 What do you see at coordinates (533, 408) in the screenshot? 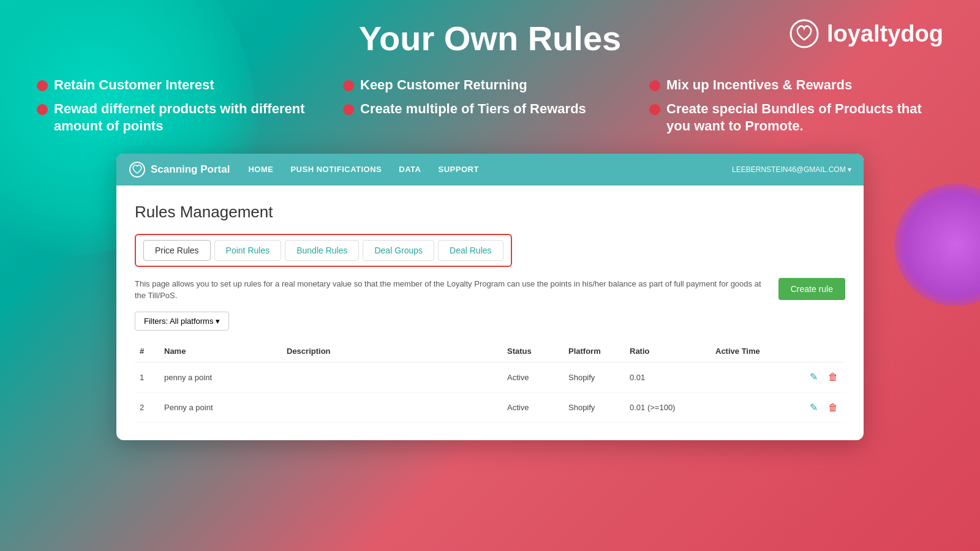
I see `row2-status: Active` at bounding box center [533, 408].